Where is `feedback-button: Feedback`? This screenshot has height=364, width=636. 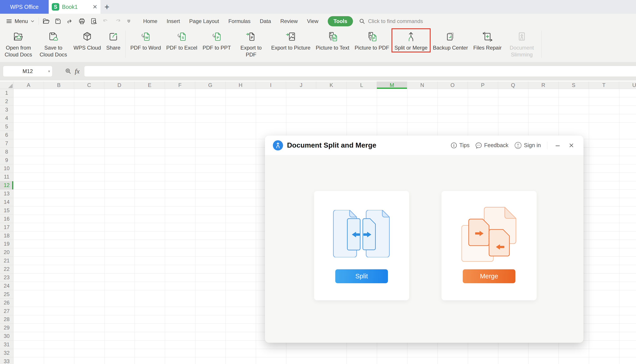 feedback-button: Feedback is located at coordinates (492, 146).